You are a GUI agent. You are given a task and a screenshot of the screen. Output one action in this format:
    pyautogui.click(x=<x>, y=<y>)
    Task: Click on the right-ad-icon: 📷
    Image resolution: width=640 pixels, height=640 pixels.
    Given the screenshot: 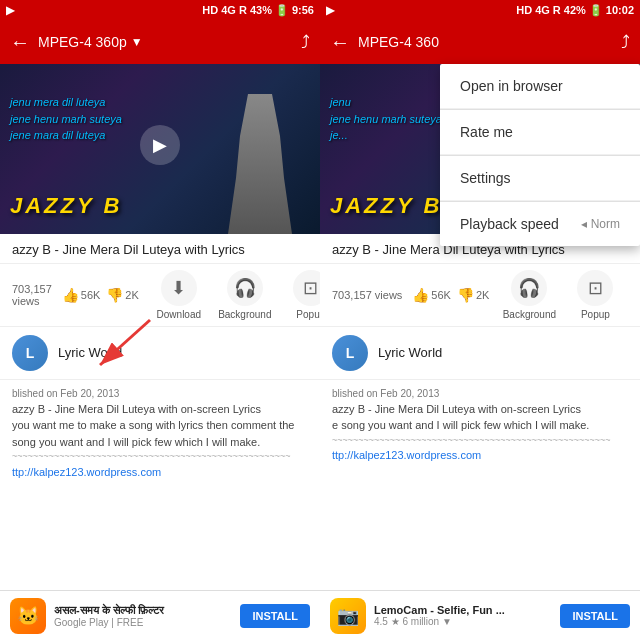 What is the action you would take?
    pyautogui.click(x=348, y=616)
    